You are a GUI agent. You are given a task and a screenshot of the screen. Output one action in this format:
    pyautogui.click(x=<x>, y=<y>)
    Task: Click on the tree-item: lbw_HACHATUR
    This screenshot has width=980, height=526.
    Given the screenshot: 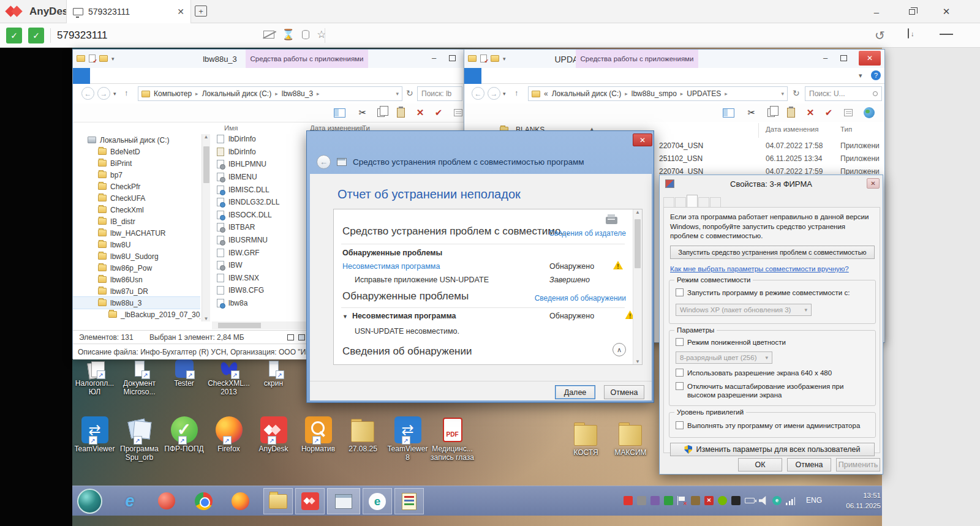 What is the action you would take?
    pyautogui.click(x=137, y=233)
    